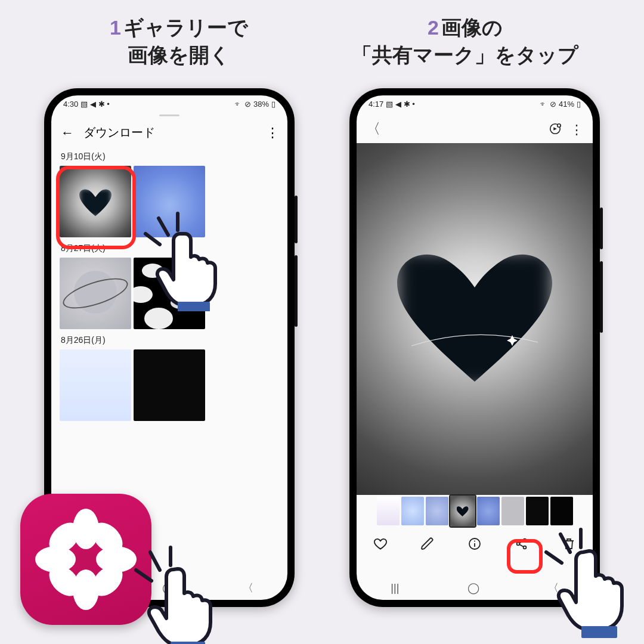 This screenshot has height=644, width=644. What do you see at coordinates (179, 42) in the screenshot?
I see `step1-caption: 1ギャラリーで 画像を開く` at bounding box center [179, 42].